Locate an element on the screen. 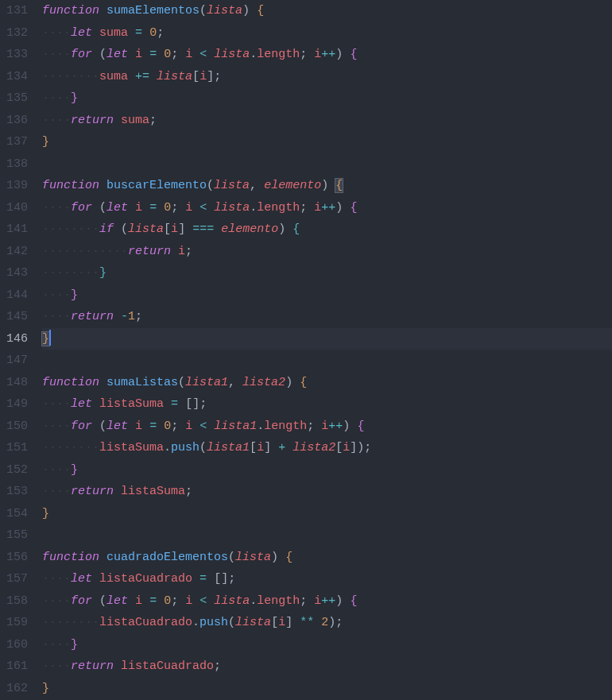 The width and height of the screenshot is (612, 700). token-ws: ········ is located at coordinates (71, 229).